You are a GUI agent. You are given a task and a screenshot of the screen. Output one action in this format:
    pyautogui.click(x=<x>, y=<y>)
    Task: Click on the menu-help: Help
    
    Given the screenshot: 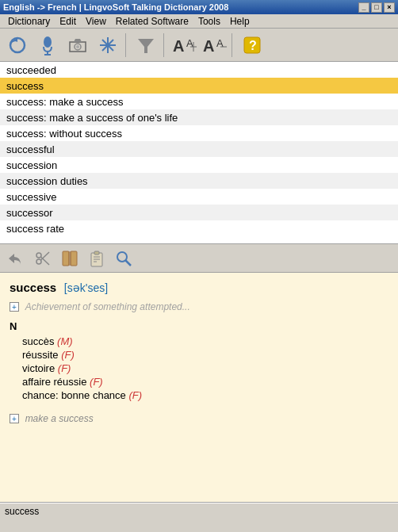 What is the action you would take?
    pyautogui.click(x=239, y=21)
    